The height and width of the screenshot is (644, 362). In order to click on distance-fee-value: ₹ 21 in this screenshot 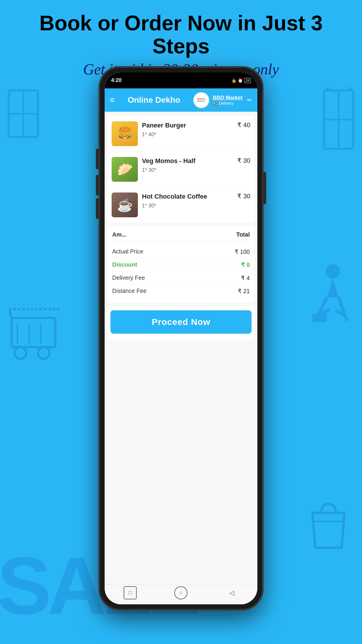, I will do `click(244, 291)`.